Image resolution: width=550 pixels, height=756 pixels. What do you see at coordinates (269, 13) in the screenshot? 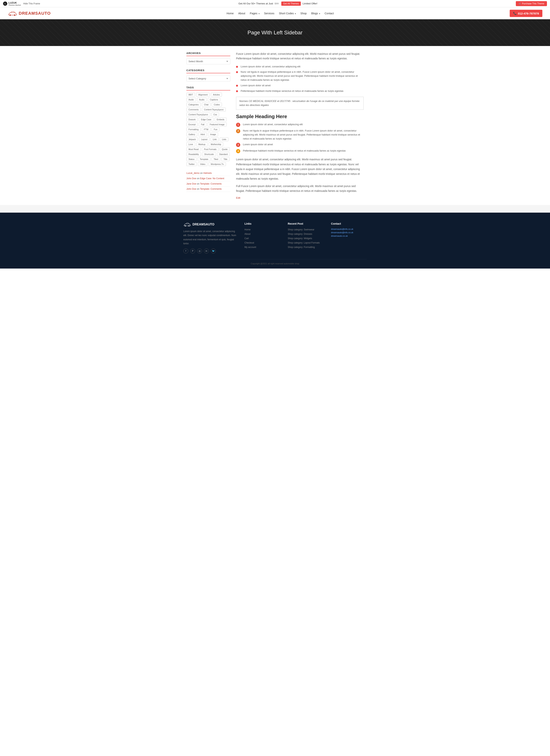
I see `nav-services: Services` at bounding box center [269, 13].